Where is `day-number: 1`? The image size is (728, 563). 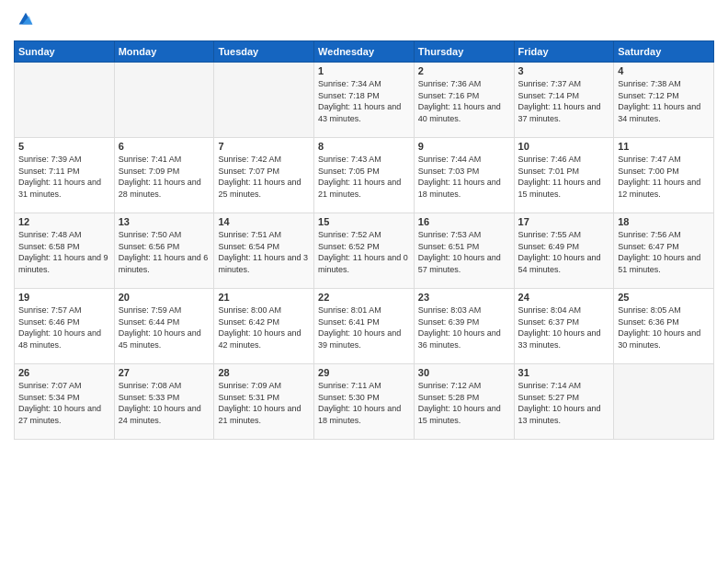 day-number: 1 is located at coordinates (364, 71).